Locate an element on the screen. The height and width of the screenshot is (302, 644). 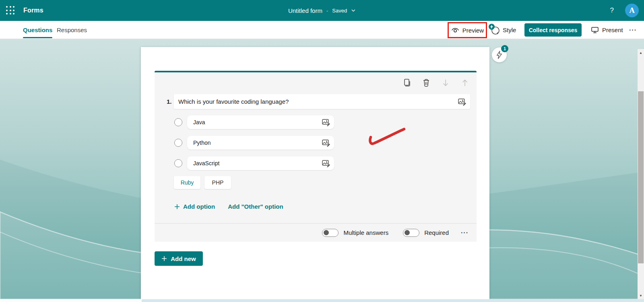
option-row: Python is located at coordinates (316, 143).